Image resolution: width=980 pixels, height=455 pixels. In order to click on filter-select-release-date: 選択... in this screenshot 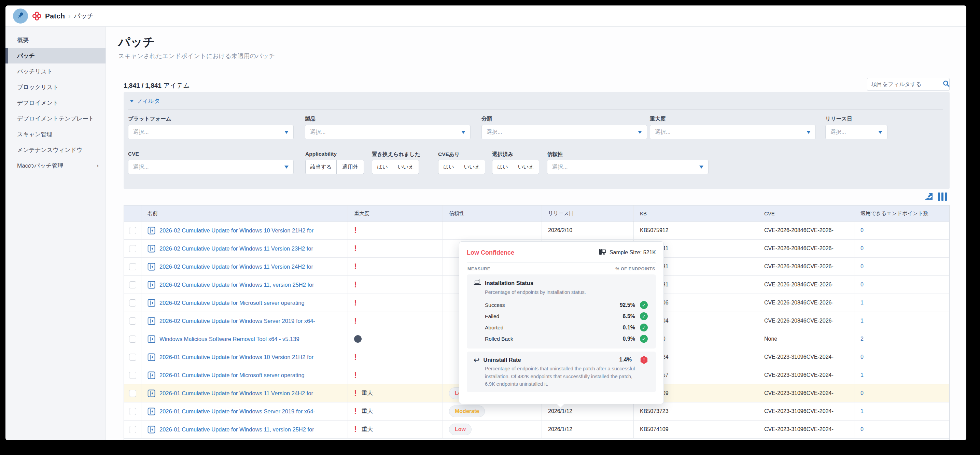, I will do `click(856, 132)`.